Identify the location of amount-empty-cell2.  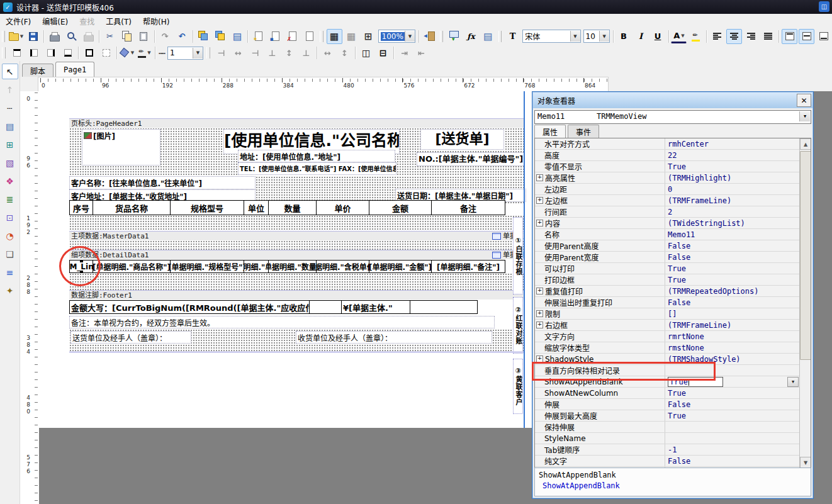
(444, 307).